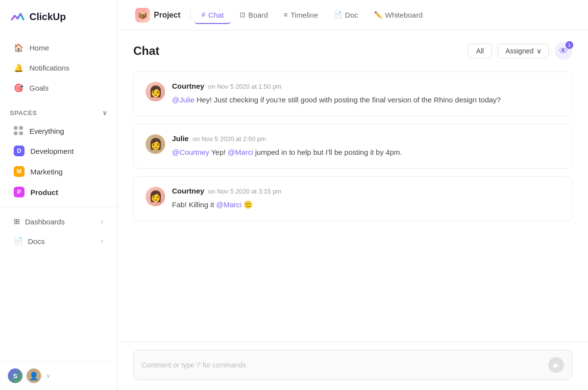 The height and width of the screenshot is (390, 588). What do you see at coordinates (19, 131) in the screenshot?
I see `everything-icon` at bounding box center [19, 131].